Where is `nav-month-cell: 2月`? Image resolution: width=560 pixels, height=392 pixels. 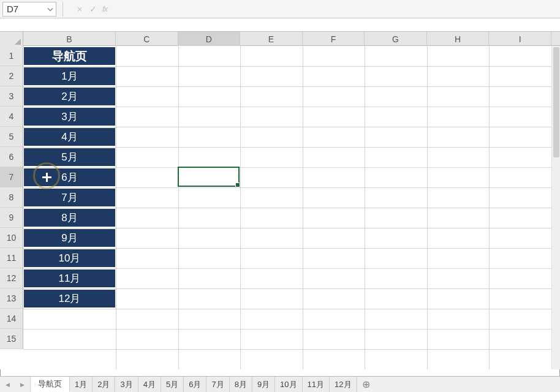 nav-month-cell: 2月 is located at coordinates (70, 97).